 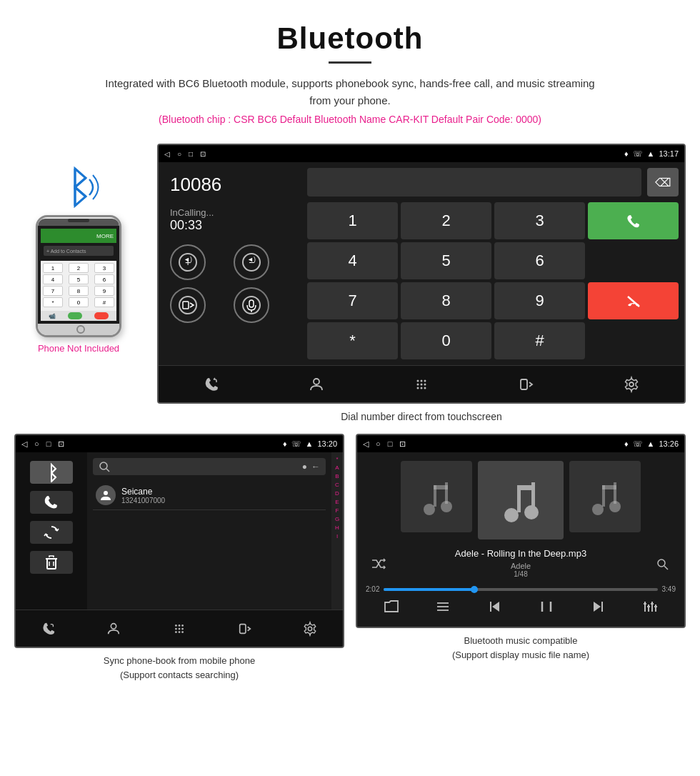 I want to click on pb-alpha-g: G, so click(x=337, y=519).